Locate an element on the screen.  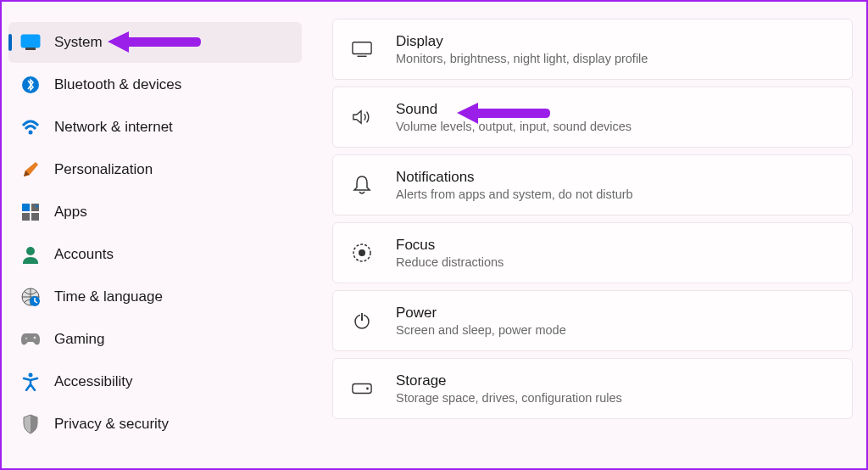
card-focus: Focus Reduce distractions is located at coordinates (593, 253).